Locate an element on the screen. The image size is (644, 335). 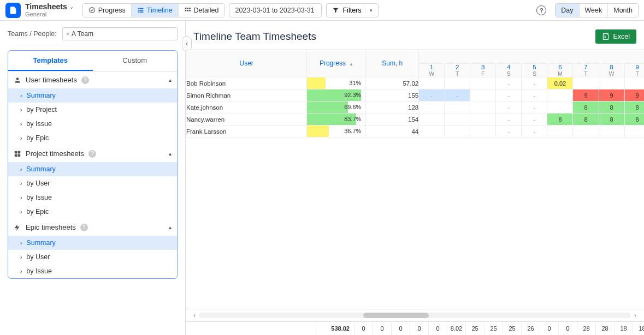
section-header: User timesheets?▴ is located at coordinates (93, 80).